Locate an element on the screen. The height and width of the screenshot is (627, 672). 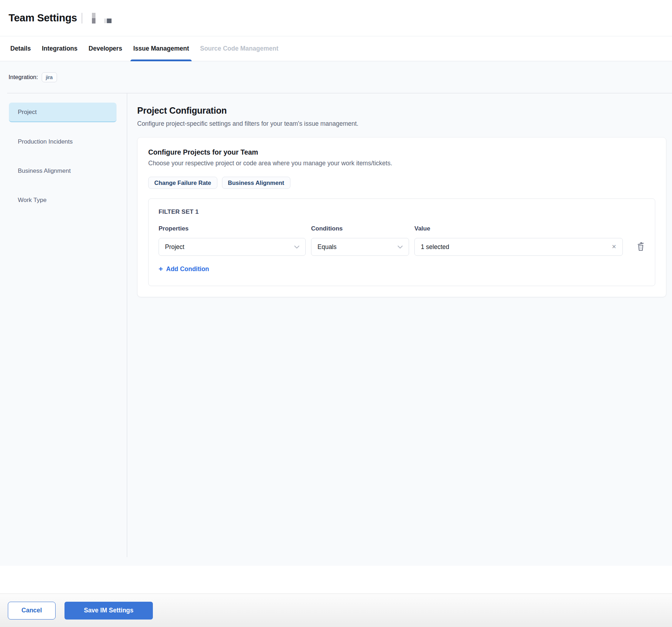
conditions-select-value: Equals is located at coordinates (327, 247).